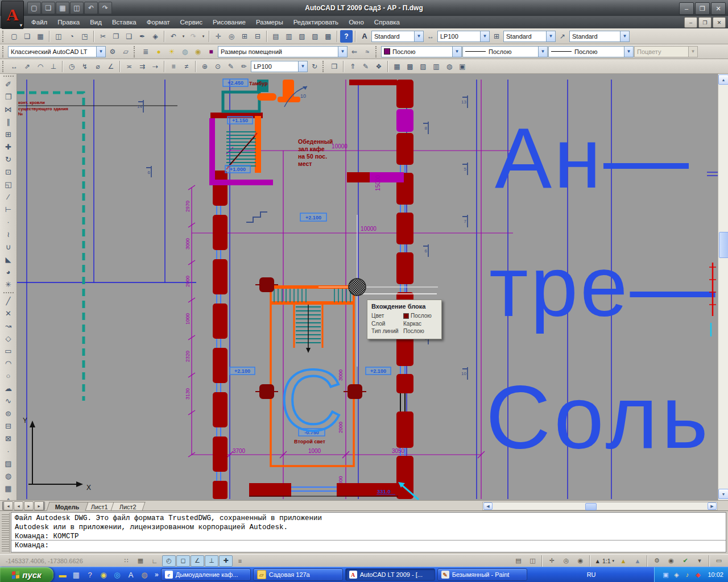 The image size is (728, 582). Describe the element at coordinates (13, 15) in the screenshot. I see `autocad-logo: A▾` at that location.